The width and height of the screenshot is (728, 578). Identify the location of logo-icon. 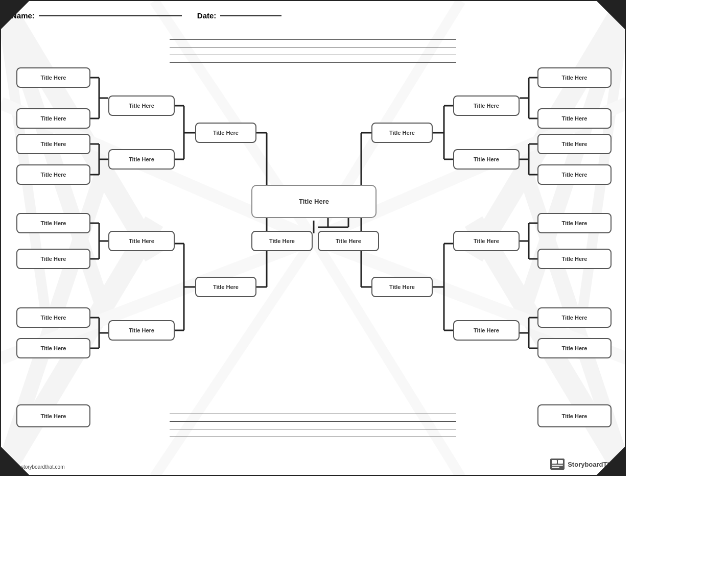
(557, 464).